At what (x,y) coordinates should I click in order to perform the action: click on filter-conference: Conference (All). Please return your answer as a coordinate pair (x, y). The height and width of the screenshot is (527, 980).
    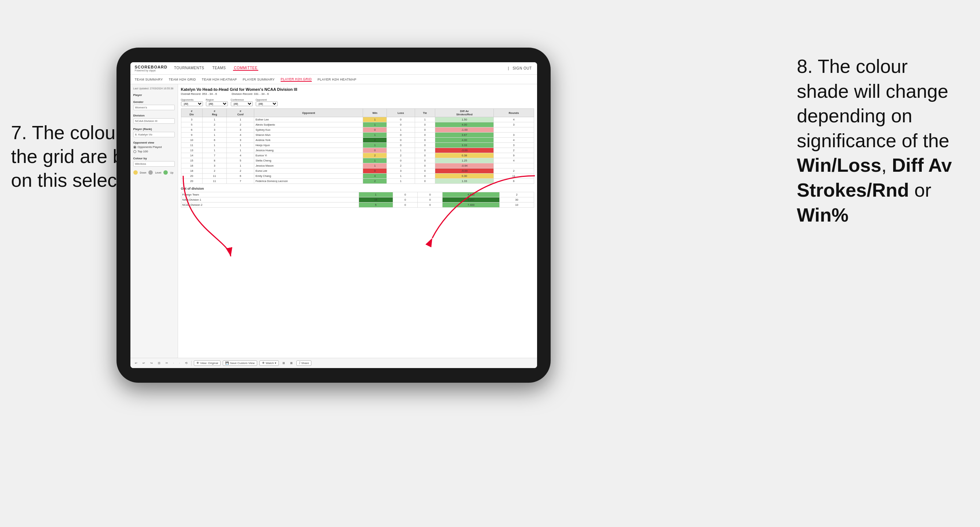
    Looking at the image, I should click on (242, 102).